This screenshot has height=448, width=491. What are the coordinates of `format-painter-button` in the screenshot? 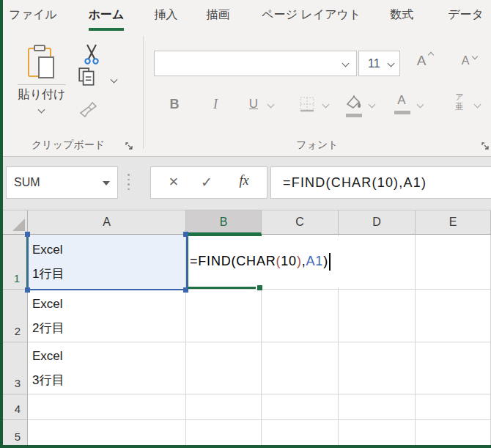 It's located at (89, 111).